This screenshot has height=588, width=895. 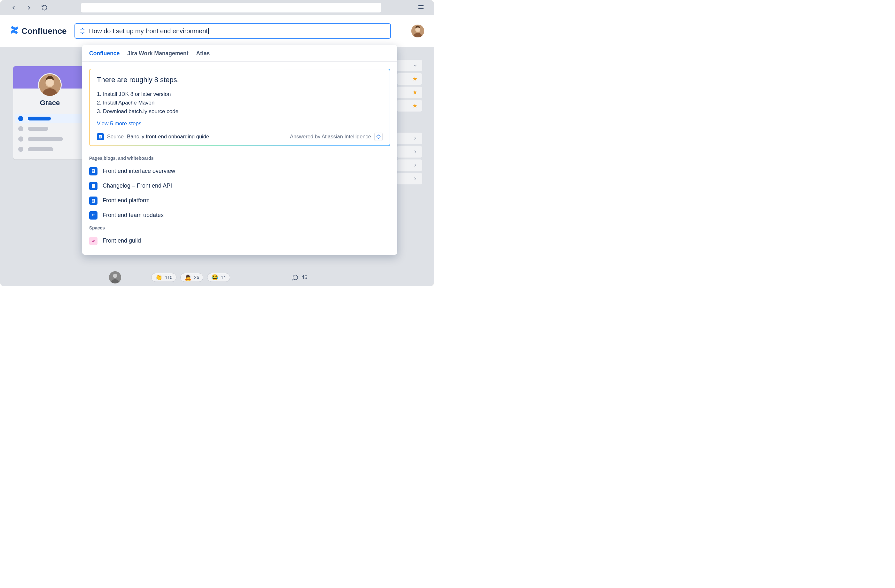 I want to click on product-name: Confluence, so click(x=44, y=31).